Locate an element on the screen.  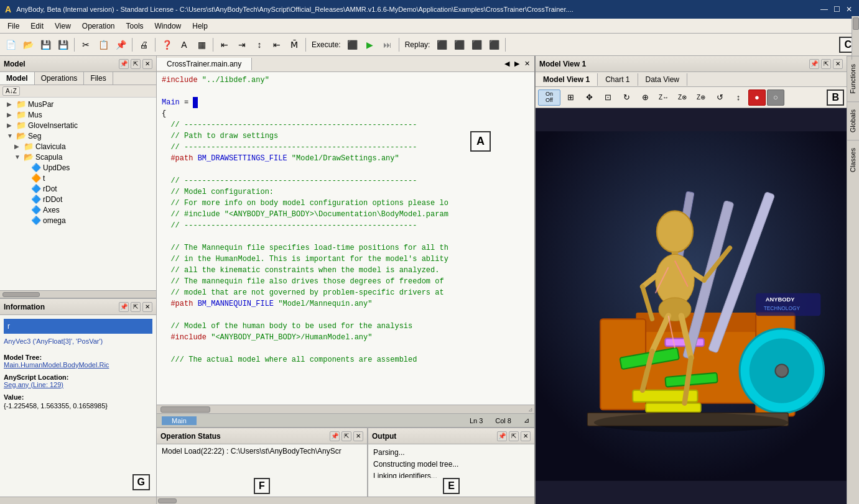
model-view-float: ⇱ is located at coordinates (826, 64).